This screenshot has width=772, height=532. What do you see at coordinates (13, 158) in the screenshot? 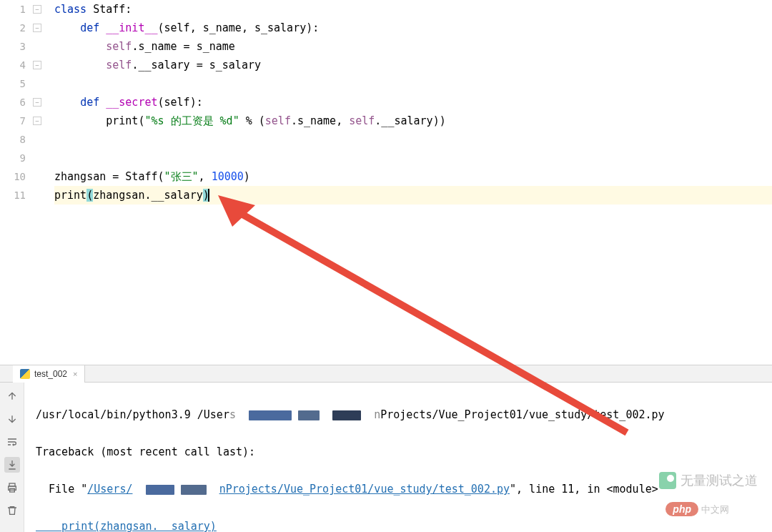
I see `line-number: 9` at bounding box center [13, 158].